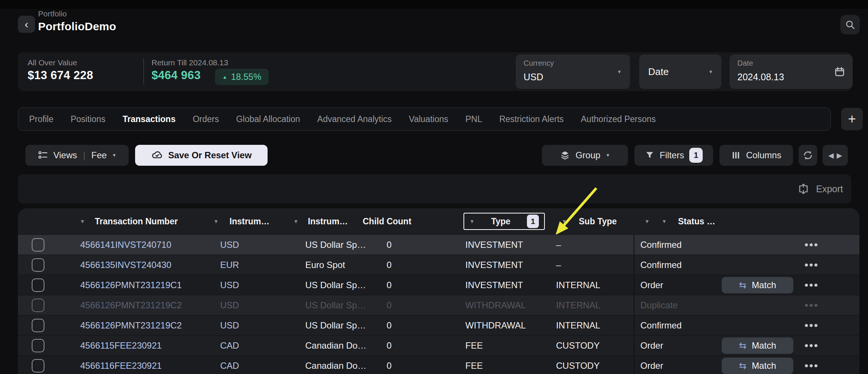 This screenshot has height=374, width=868. I want to click on return-change-badge: ▲ 18.55%, so click(242, 77).